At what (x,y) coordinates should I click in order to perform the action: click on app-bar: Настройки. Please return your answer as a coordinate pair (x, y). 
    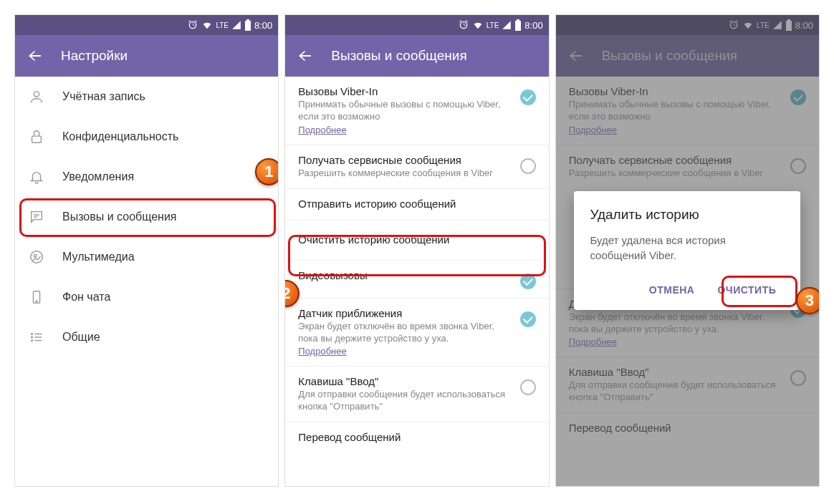
    Looking at the image, I should click on (146, 56).